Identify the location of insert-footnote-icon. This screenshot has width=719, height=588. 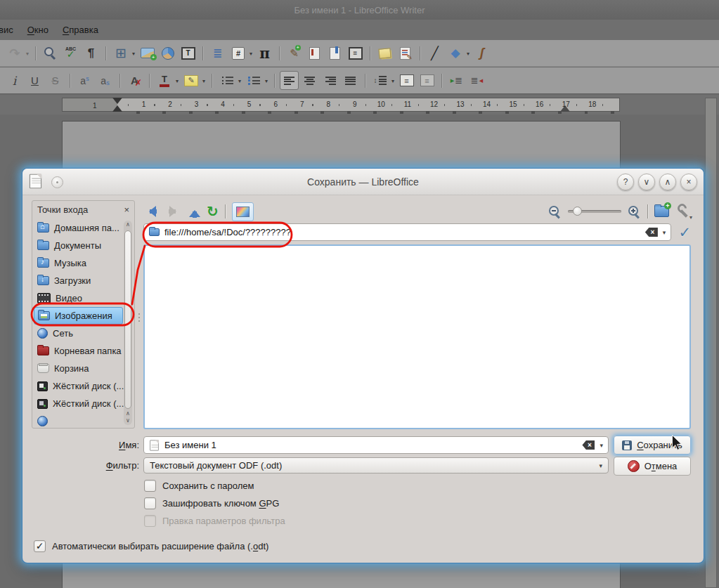
(294, 53).